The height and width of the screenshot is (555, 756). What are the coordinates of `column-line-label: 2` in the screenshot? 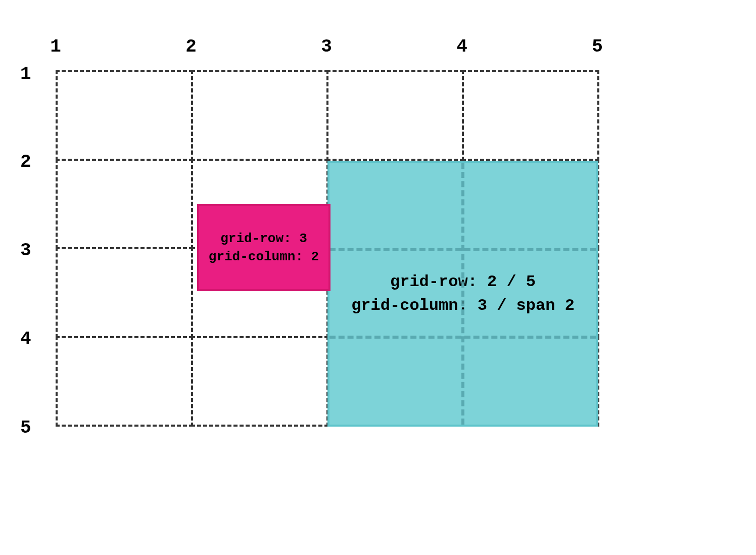 It's located at (191, 47).